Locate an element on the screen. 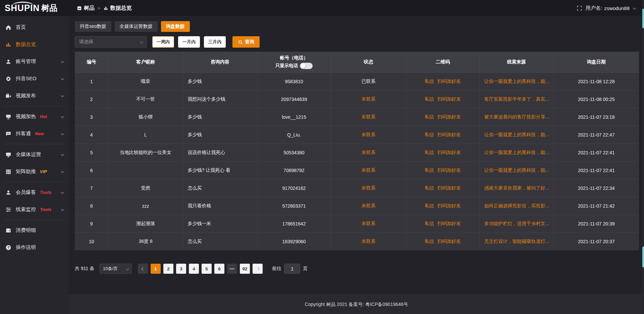 The height and width of the screenshot is (314, 644). logo-text-cn: 树品 is located at coordinates (49, 8).